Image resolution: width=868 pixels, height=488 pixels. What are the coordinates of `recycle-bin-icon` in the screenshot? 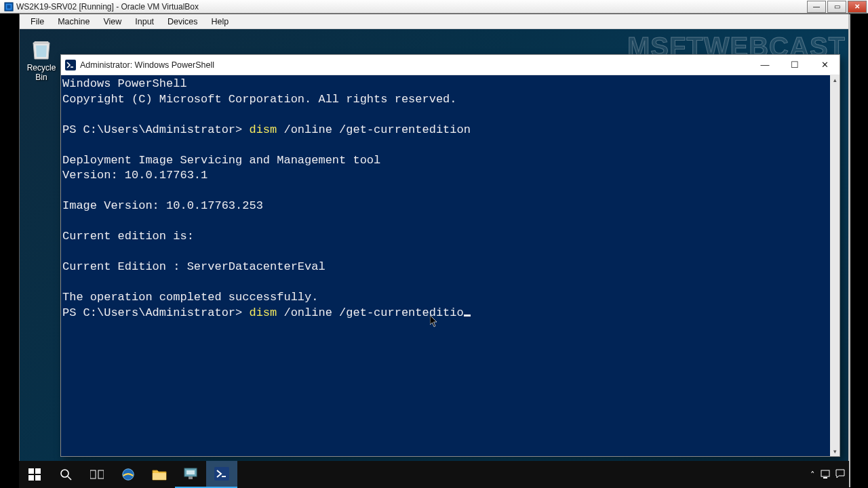 It's located at (41, 48).